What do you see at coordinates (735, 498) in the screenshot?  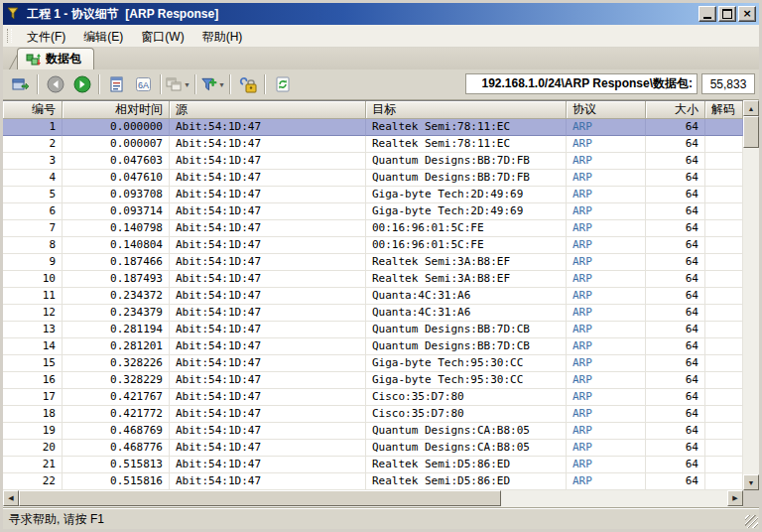 I see `scroll-right-button: ▶` at bounding box center [735, 498].